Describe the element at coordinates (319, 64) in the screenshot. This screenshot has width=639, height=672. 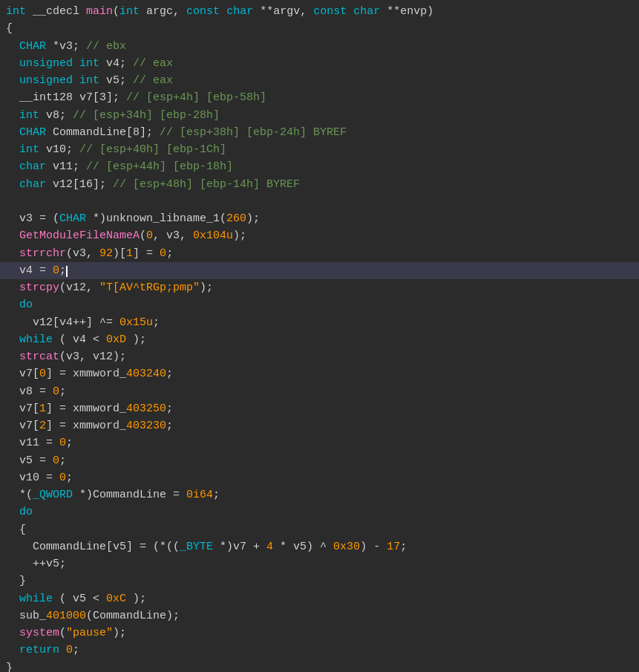
I see `code-line: unsigned int v4; // eax` at that location.